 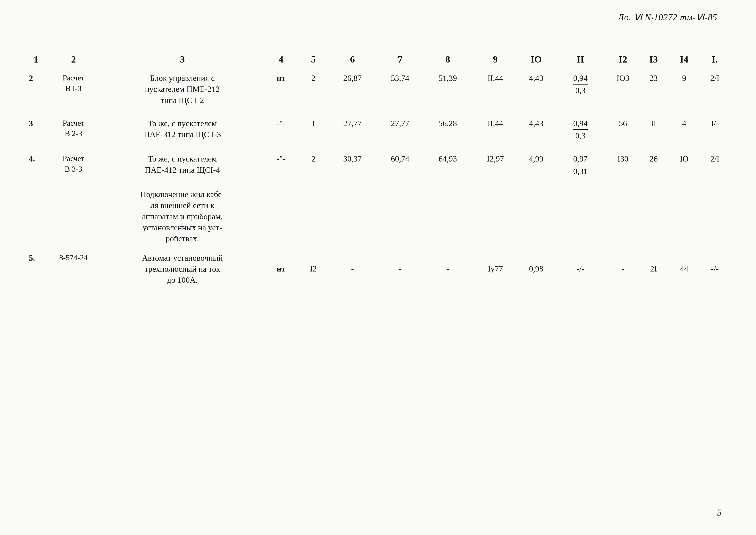 What do you see at coordinates (580, 127) in the screenshot?
I see `row3-col11: 0,94 0,3` at bounding box center [580, 127].